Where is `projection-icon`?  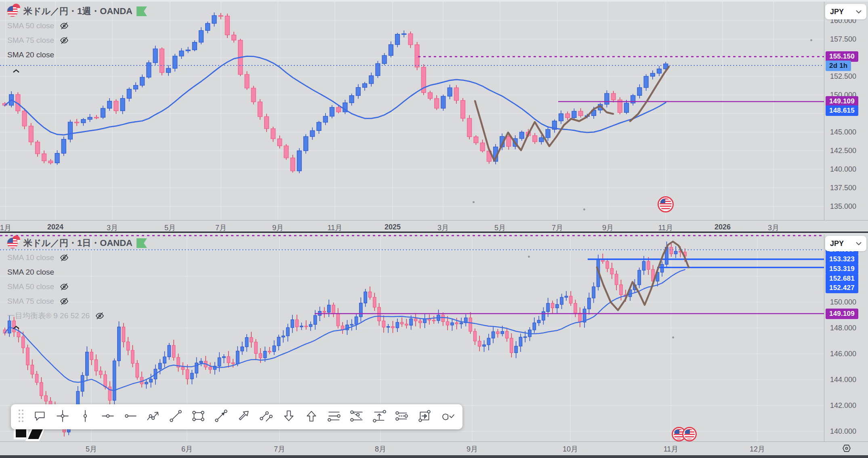
projection-icon is located at coordinates (379, 417).